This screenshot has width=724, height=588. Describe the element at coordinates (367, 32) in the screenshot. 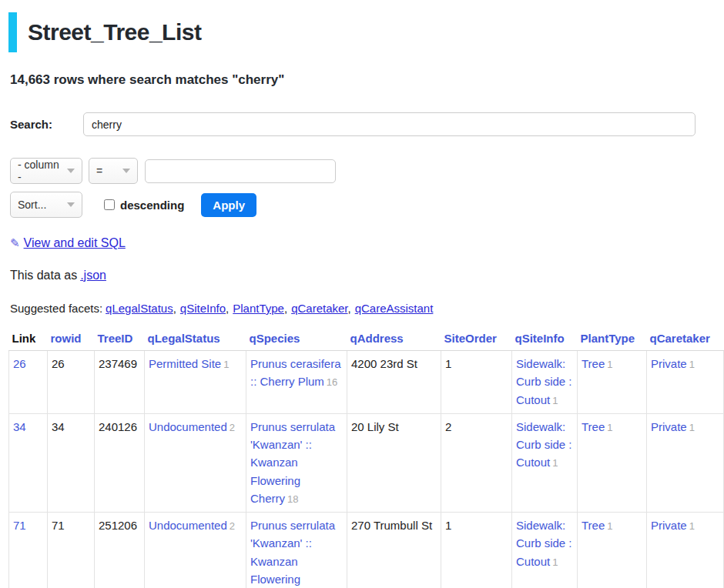

I see `page-header: Street_Tree_List` at that location.